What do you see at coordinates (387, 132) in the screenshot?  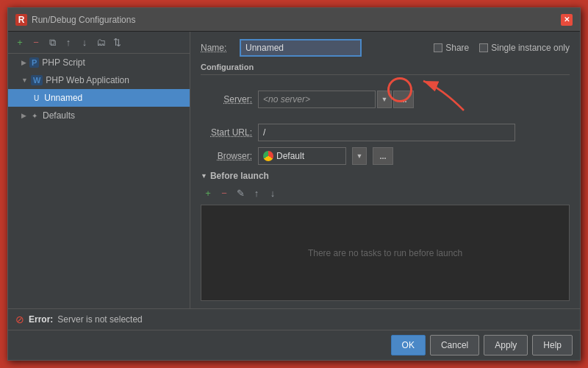 I see `start-url-input` at bounding box center [387, 132].